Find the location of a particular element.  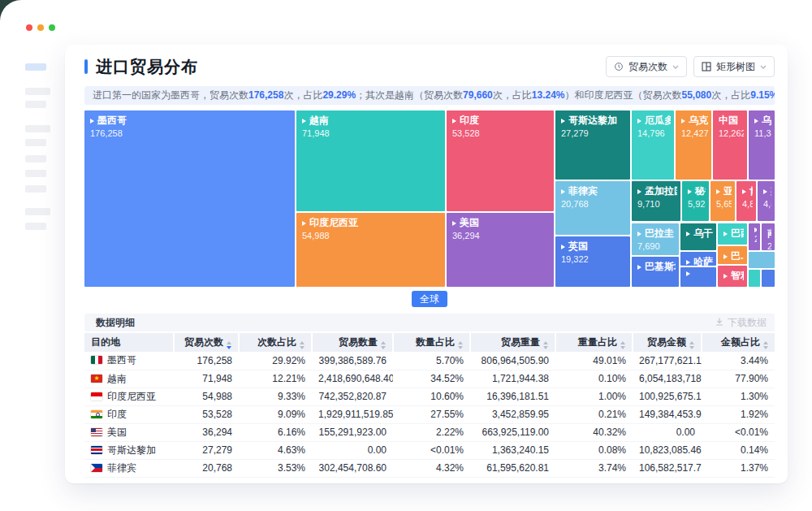

download-label: 下载数据 is located at coordinates (747, 323).